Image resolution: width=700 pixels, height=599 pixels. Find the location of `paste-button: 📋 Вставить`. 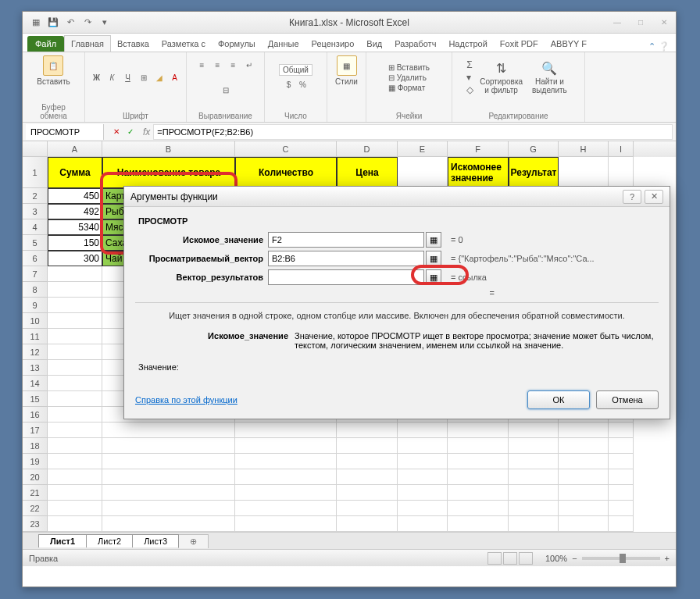

paste-button: 📋 Вставить is located at coordinates (53, 70).